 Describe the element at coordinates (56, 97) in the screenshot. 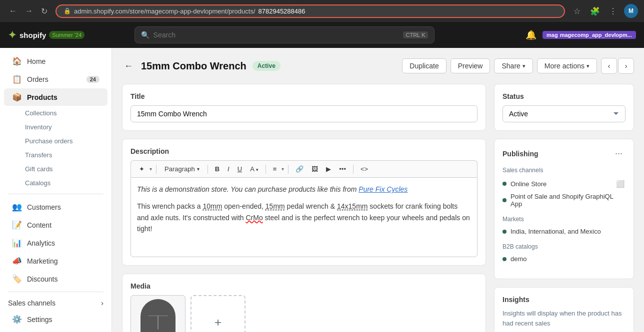

I see `sidebar-item-products: 📦 Products` at that location.